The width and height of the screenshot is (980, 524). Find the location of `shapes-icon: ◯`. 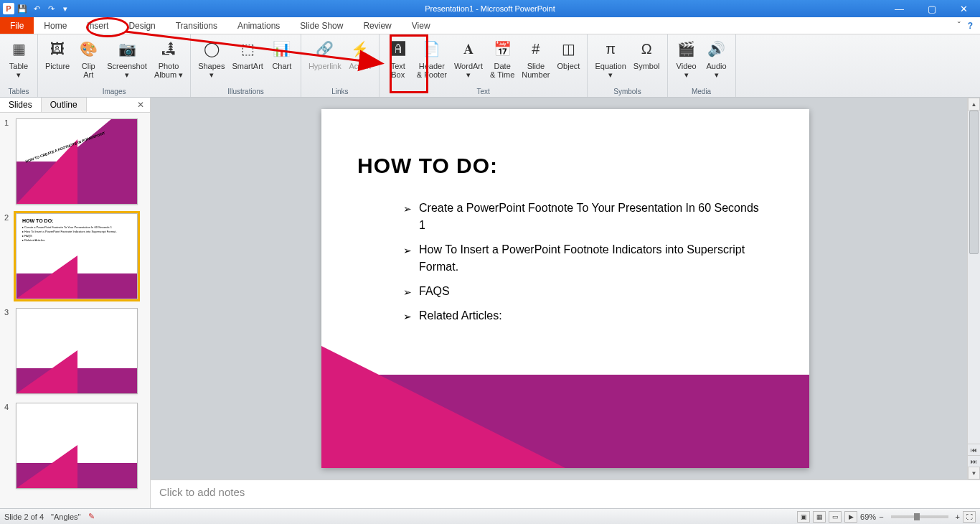

shapes-icon: ◯ is located at coordinates (212, 49).